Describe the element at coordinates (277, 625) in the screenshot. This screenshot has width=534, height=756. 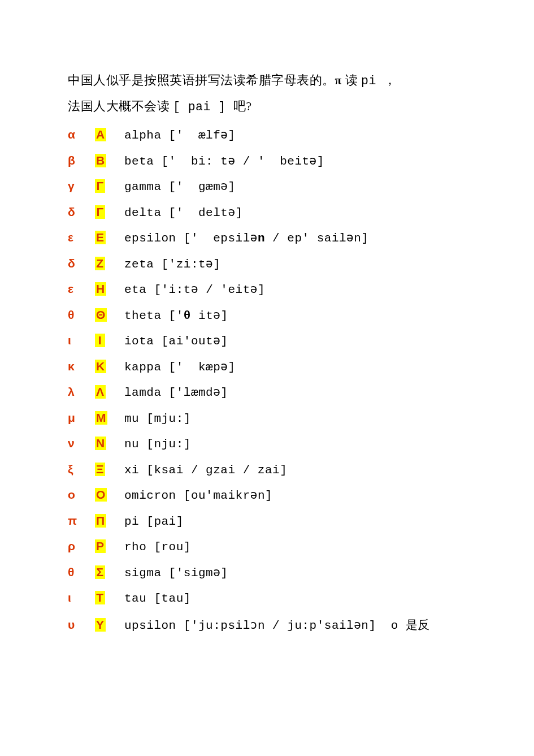
I see `text-segment: upsilon ['ju:psilɔn / ju:p'sailən] o 是反` at that location.